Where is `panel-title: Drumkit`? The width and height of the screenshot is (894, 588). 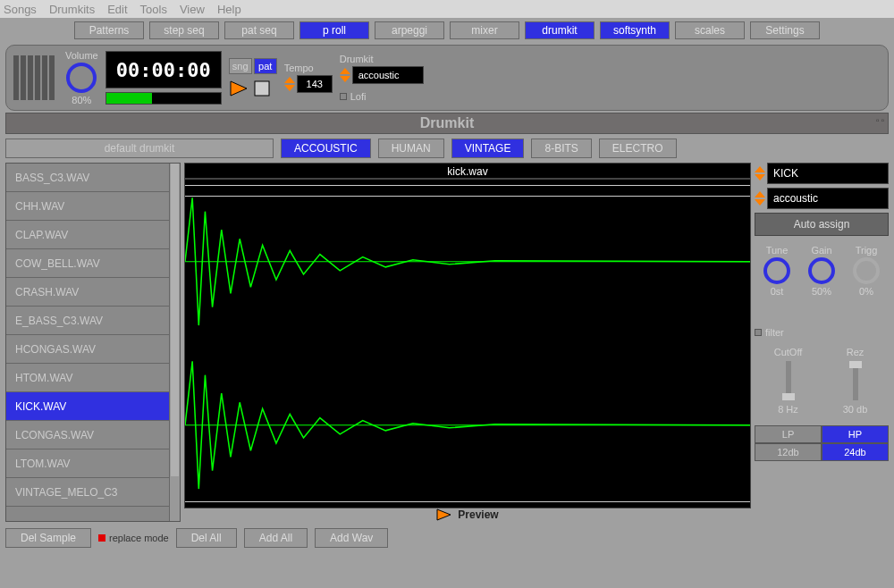
panel-title: Drumkit is located at coordinates (447, 123).